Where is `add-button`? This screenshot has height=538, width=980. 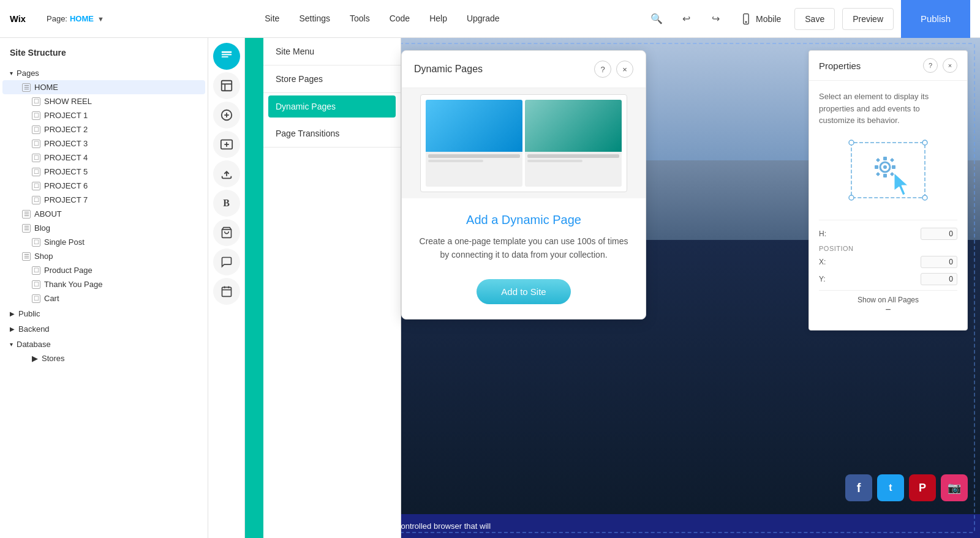
add-button is located at coordinates (227, 115).